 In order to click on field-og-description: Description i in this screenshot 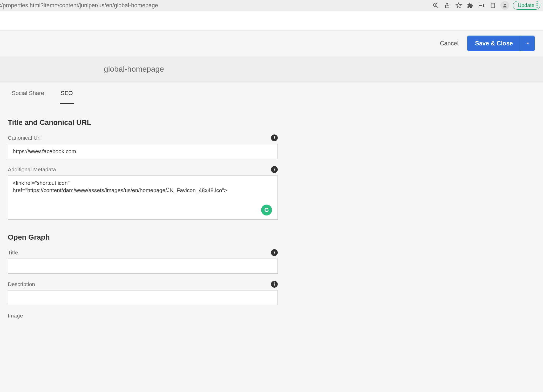, I will do `click(143, 293)`.